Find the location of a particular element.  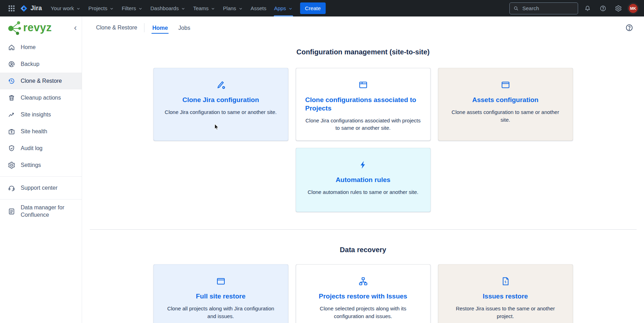

jira-logo: Jira is located at coordinates (31, 8).